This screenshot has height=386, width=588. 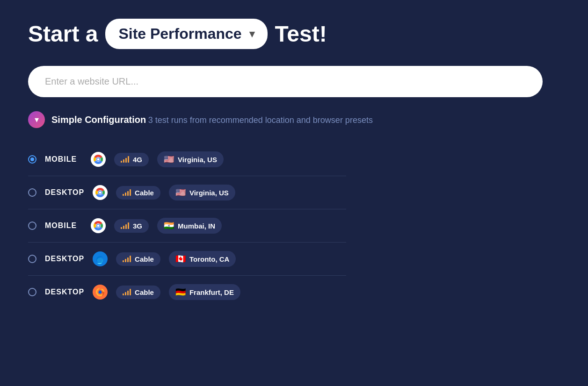 I want to click on location-label: Frankfurt, DE, so click(x=211, y=293).